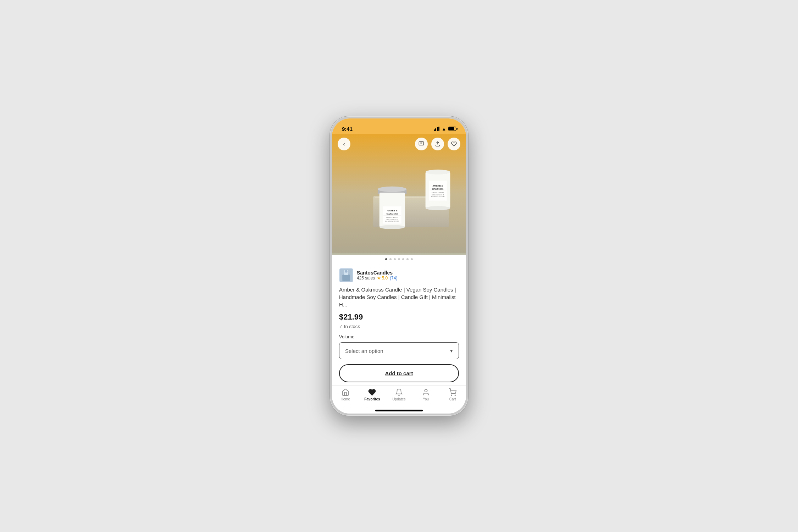  Describe the element at coordinates (399, 259) in the screenshot. I see `image-dots` at that location.